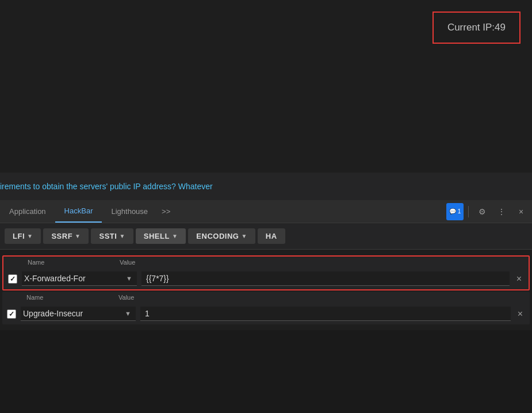 This screenshot has height=413, width=532. What do you see at coordinates (74, 278) in the screenshot?
I see `row1-name-text: X-Forwarded-For` at bounding box center [74, 278].